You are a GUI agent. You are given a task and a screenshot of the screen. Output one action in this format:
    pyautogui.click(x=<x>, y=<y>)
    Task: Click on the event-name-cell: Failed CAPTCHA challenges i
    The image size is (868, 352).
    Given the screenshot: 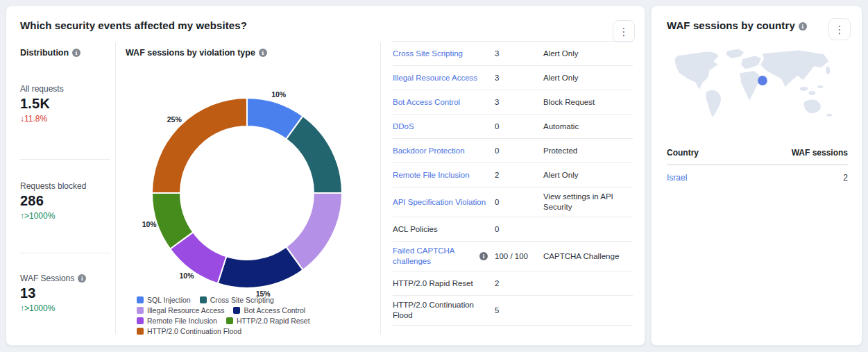 What is the action you would take?
    pyautogui.click(x=444, y=256)
    